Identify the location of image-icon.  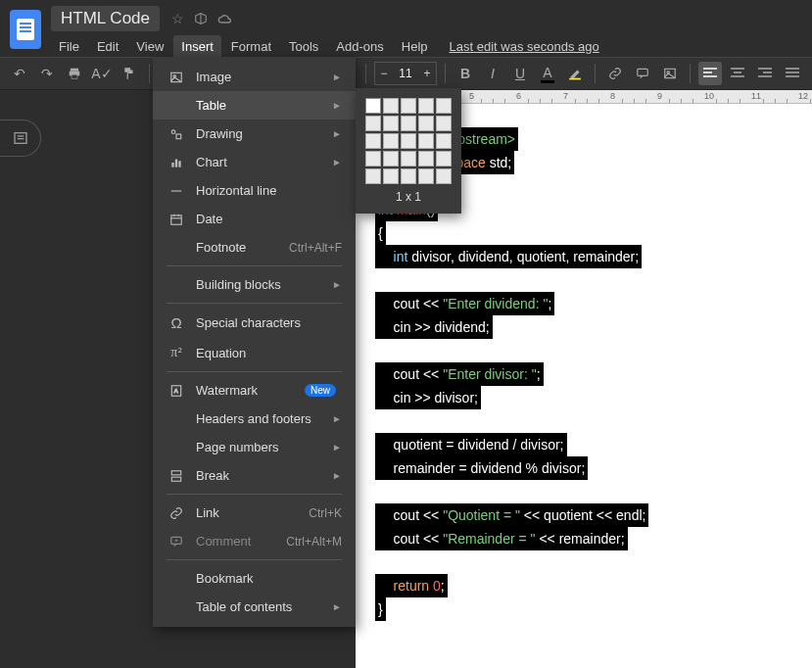
(176, 77).